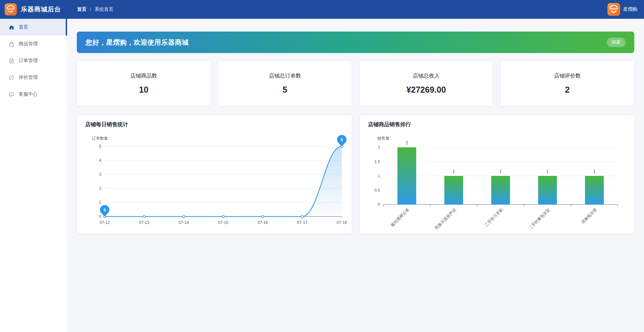  I want to click on stats-row: 店铺商品数 10 店铺总订单数 5 店铺总收入 ¥27269.00 店铺评价数 …, so click(356, 83).